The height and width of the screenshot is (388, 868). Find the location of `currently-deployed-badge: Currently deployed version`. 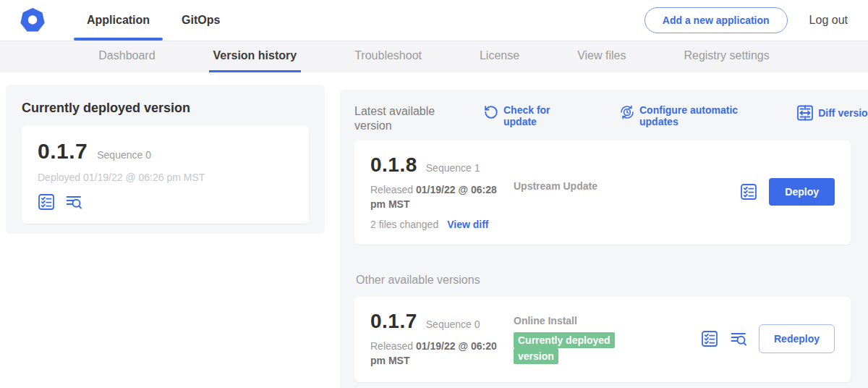

currently-deployed-badge: Currently deployed version is located at coordinates (564, 348).